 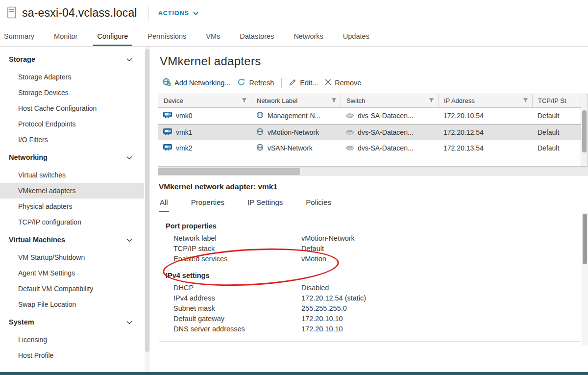 What do you see at coordinates (75, 240) in the screenshot?
I see `sidebar-section-virtual-machines: Virtual Machines` at bounding box center [75, 240].